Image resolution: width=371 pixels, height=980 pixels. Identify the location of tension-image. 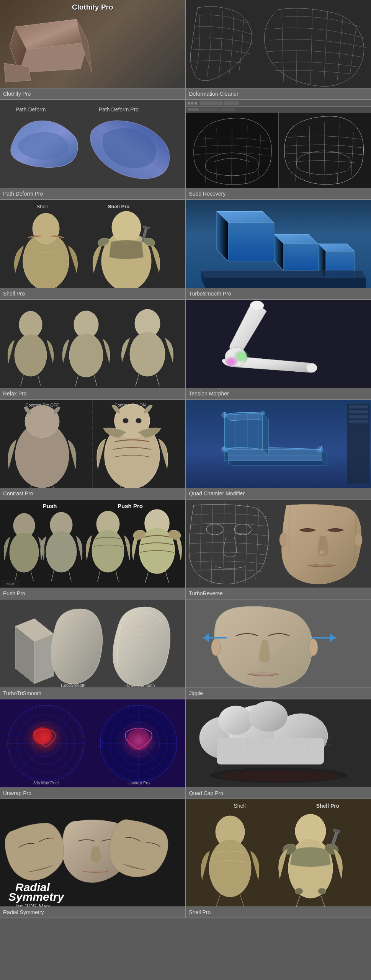
(279, 344).